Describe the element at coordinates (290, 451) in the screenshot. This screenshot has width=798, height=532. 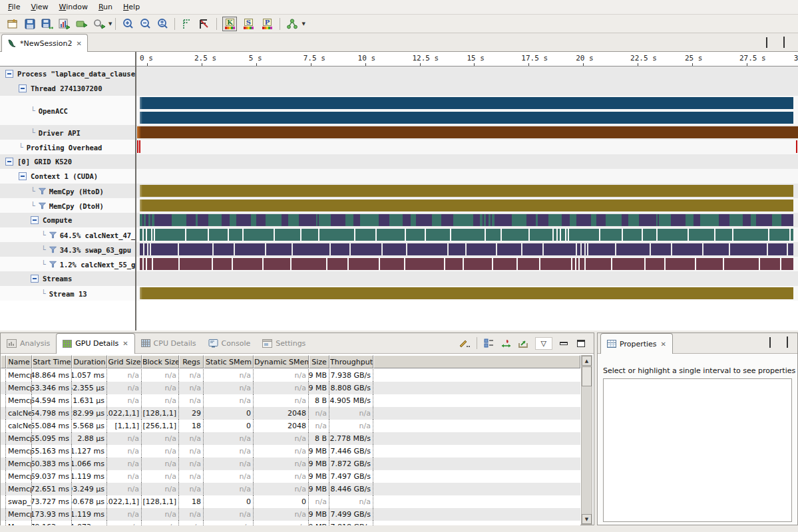
I see `table-row: Memcpy155.163 ms1.127 msn/an/an/an/an/a9…` at that location.